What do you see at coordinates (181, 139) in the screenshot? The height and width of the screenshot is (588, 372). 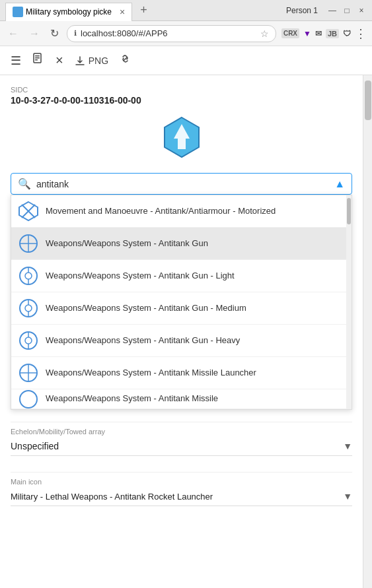 I see `symbol-preview` at bounding box center [181, 139].